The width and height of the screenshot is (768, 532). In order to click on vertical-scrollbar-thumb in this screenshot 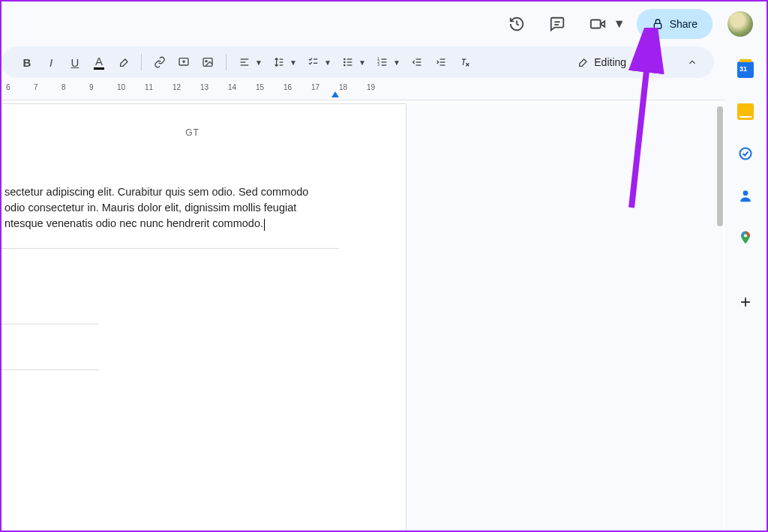, I will do `click(720, 166)`.